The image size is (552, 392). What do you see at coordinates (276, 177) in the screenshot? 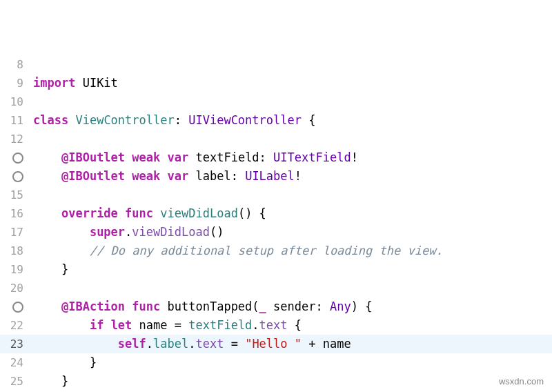
I see `code-line: @IBOutlet weak var label: UILabel!` at bounding box center [276, 177].